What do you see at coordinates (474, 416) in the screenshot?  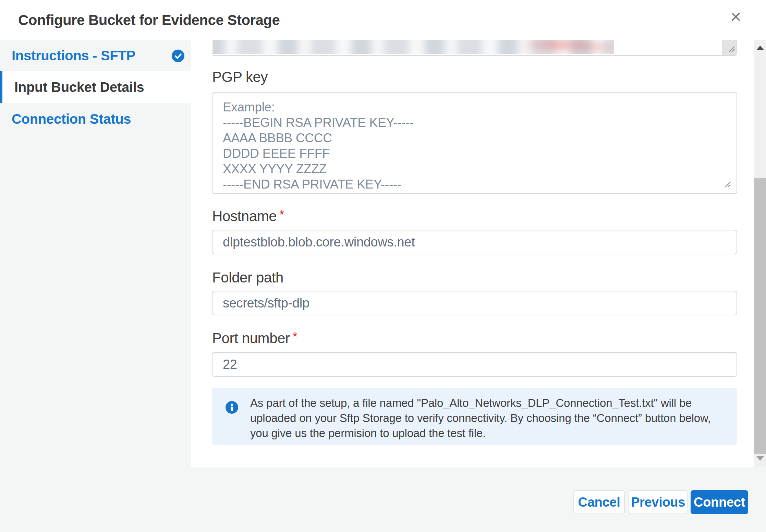 I see `connection-test-info-note: As part of the setup, a file named "Palo…` at bounding box center [474, 416].